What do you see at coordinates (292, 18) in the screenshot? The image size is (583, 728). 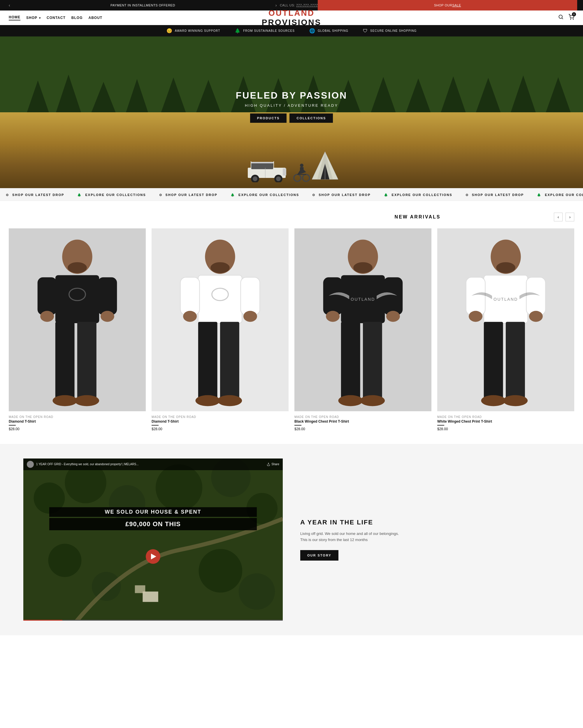 I see `site-header: HOME SHOP CONTACT BLOG ABOUT OUTLAND PRO…` at bounding box center [292, 18].